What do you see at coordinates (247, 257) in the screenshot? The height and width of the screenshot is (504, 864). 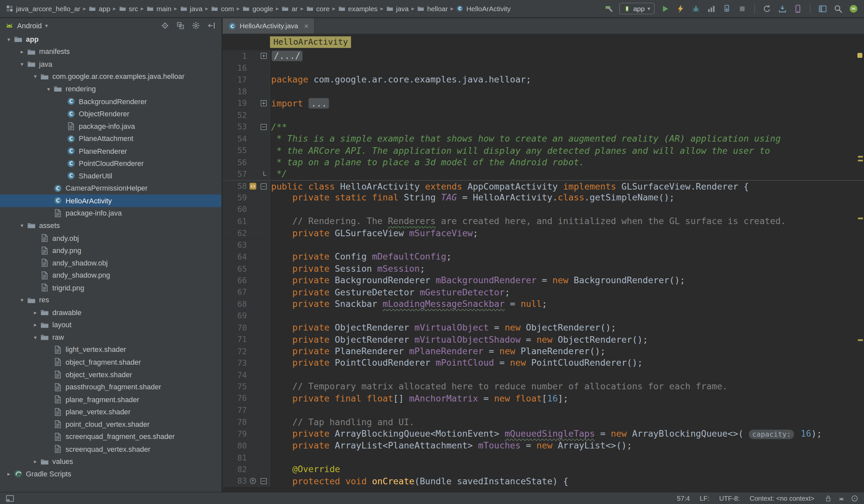 I see `gutter: 64` at bounding box center [247, 257].